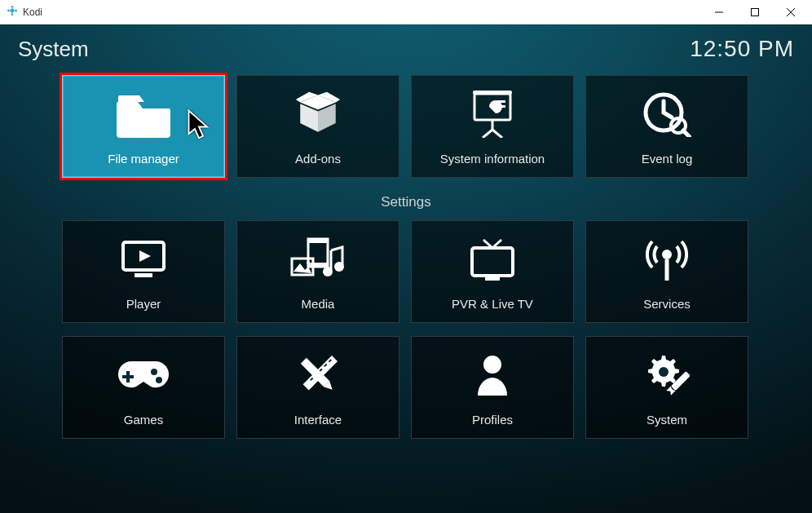 The width and height of the screenshot is (812, 513). What do you see at coordinates (406, 202) in the screenshot?
I see `section-label: Settings` at bounding box center [406, 202].